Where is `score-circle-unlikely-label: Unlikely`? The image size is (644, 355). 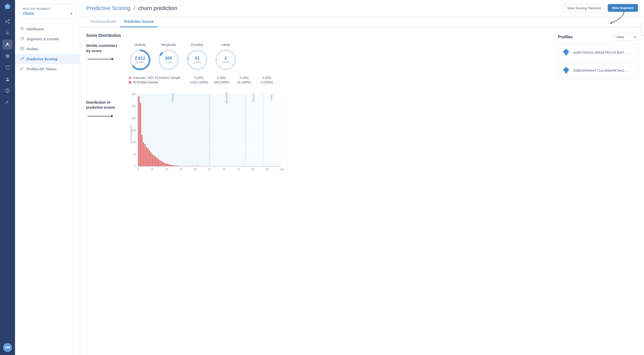
score-circle-unlikely-label: Unlikely is located at coordinates (140, 45).